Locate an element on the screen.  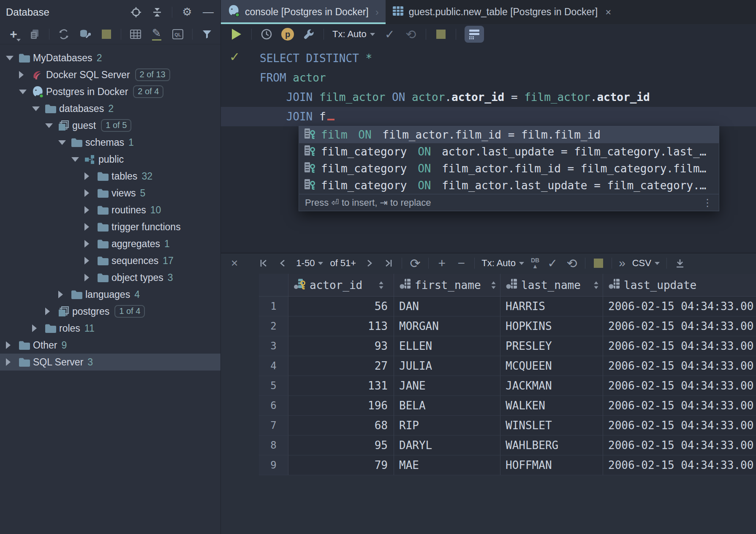
tree-item-tables: tables32 is located at coordinates (110, 176).